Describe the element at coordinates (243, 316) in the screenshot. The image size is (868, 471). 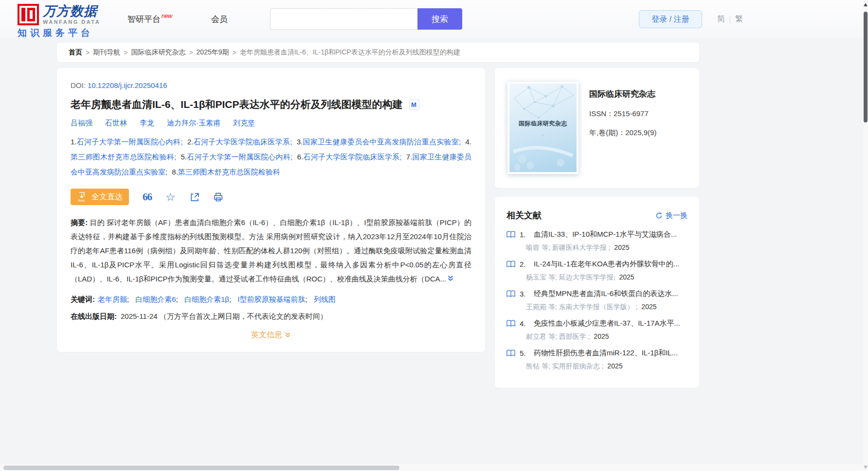
I see `online-date-note: （万方平台首次上网日期，不代表论文的发表时间）` at that location.